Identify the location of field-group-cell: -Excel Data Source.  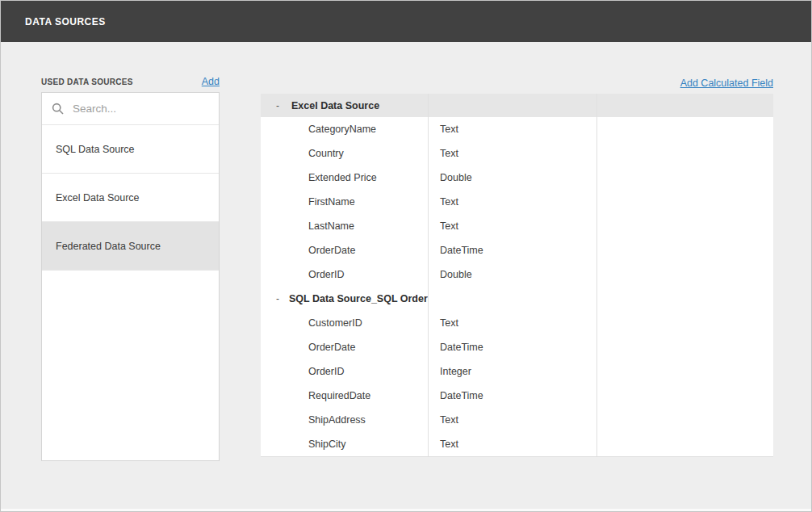
(345, 105).